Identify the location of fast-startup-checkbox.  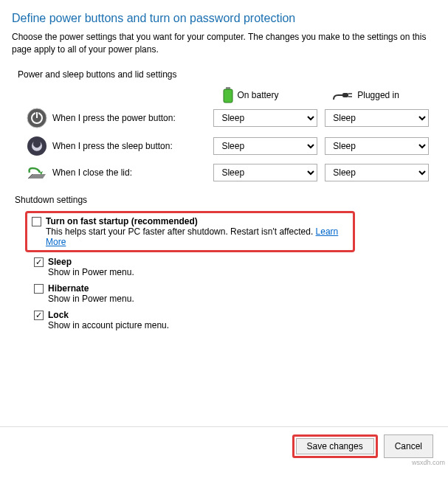
(37, 221).